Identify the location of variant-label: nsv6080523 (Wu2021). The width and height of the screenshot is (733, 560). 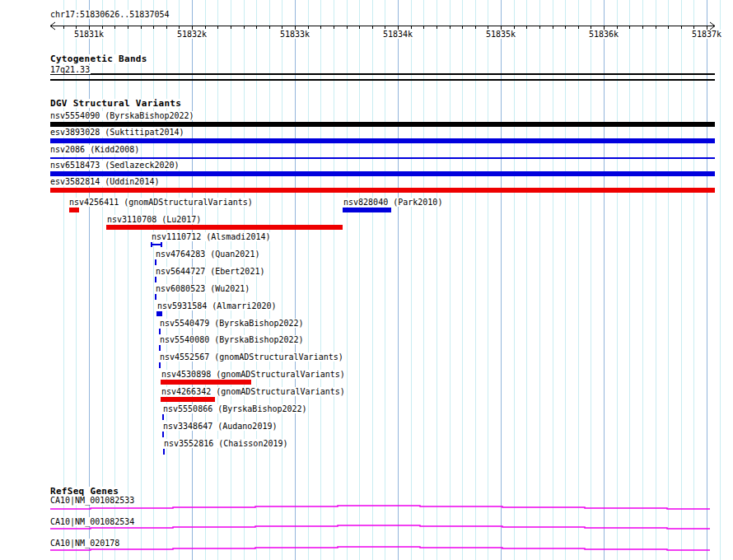
(203, 288).